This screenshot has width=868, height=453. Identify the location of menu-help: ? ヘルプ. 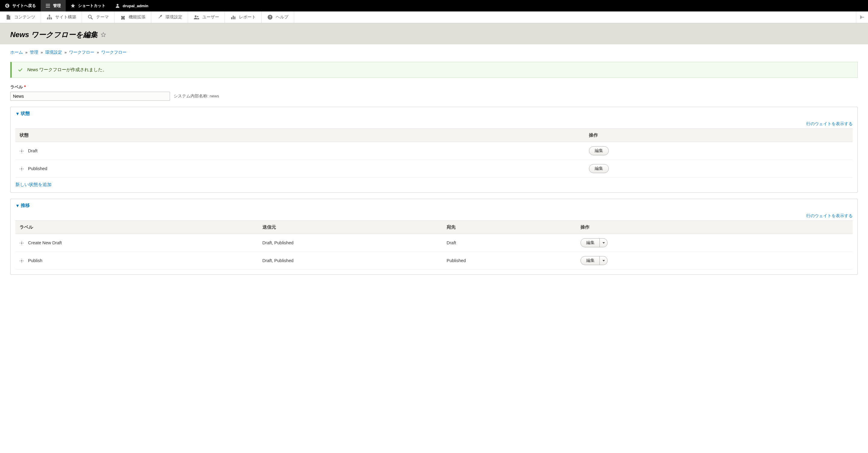
(278, 17).